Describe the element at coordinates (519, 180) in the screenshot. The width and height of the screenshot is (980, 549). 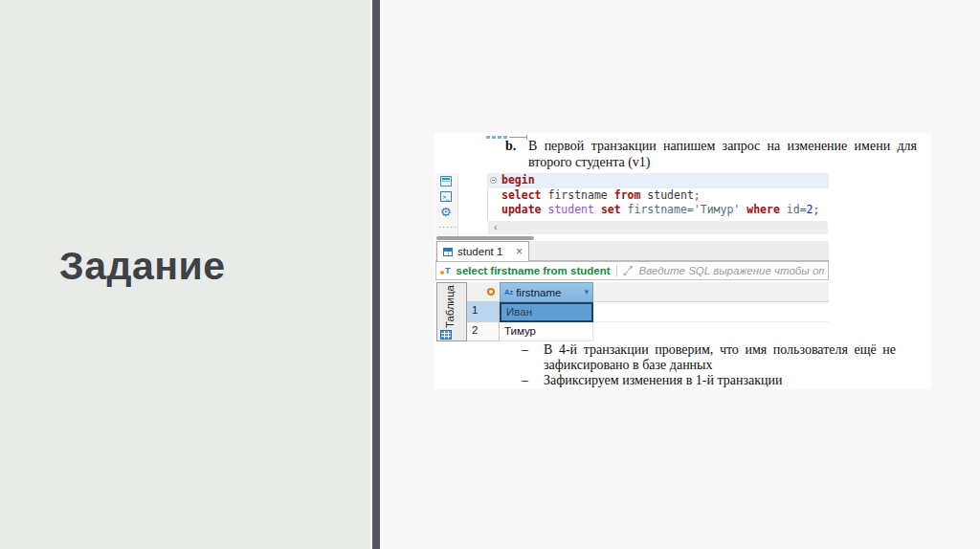
I see `sql-keyword: begin` at that location.